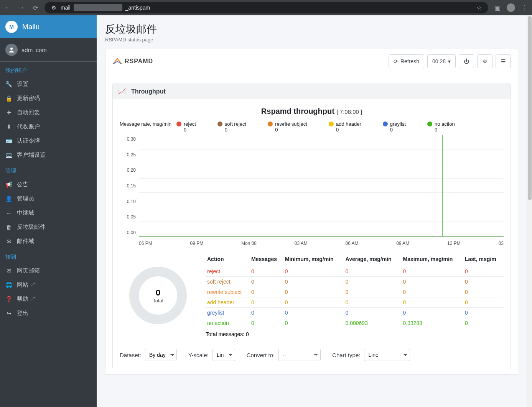 The height and width of the screenshot is (407, 532). I want to click on sidebar-item: 🔧设置, so click(48, 84).